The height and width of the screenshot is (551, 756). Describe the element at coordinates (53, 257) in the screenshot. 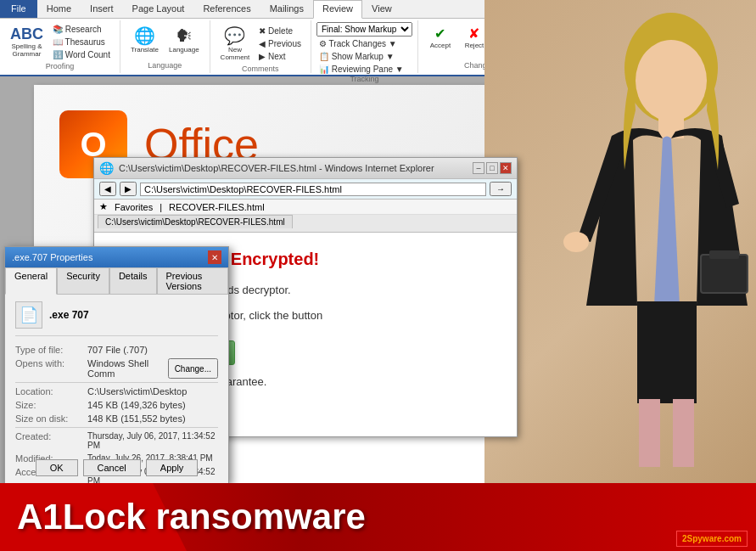

I see `dialog-title-text: .exe.707 Properties` at that location.